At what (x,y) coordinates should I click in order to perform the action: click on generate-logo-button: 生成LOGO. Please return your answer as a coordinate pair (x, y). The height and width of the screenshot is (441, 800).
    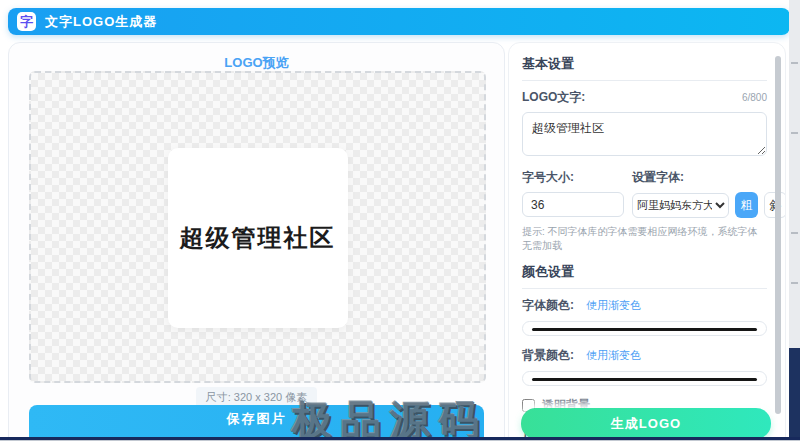
    Looking at the image, I should click on (646, 424).